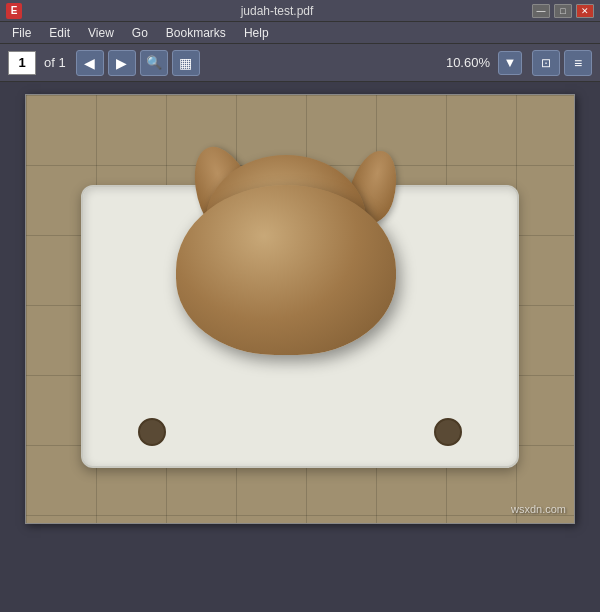 Image resolution: width=600 pixels, height=612 pixels. What do you see at coordinates (468, 62) in the screenshot?
I see `zoom-level: 10.60%` at bounding box center [468, 62].